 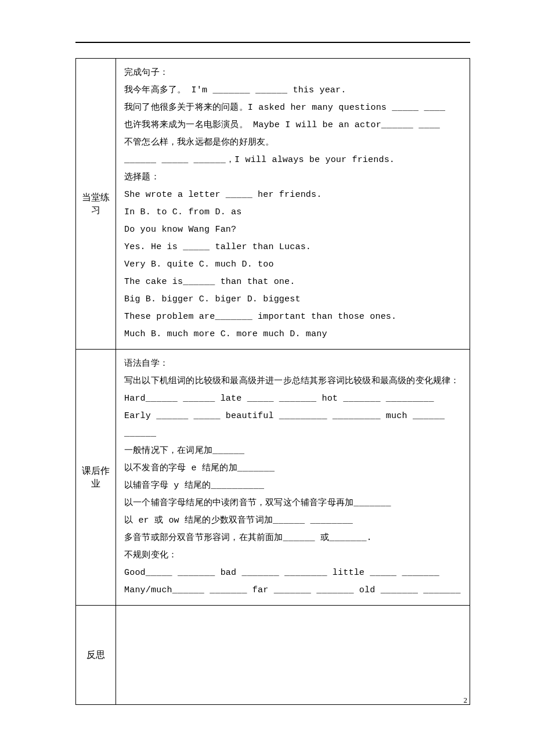 I want to click on content-line: 多音节或部分双音节形容词，在其前面加______ 或_______., so click(x=293, y=538).